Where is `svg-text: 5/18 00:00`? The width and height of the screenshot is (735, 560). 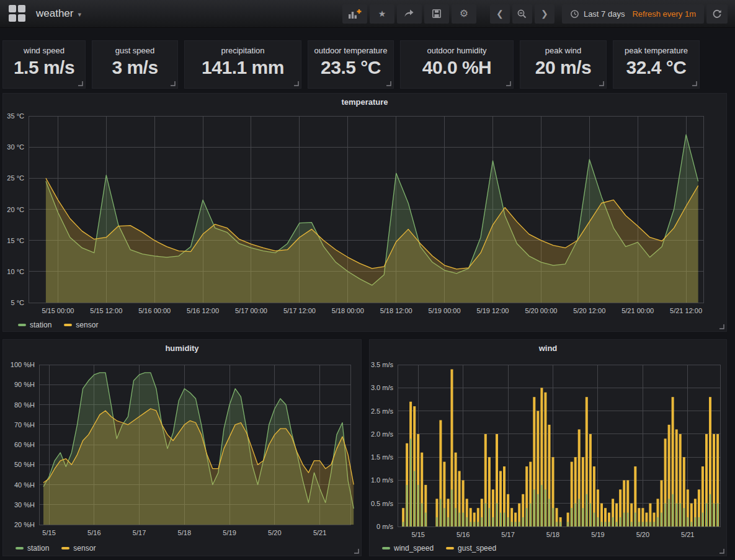
svg-text: 5/18 00:00 is located at coordinates (348, 311).